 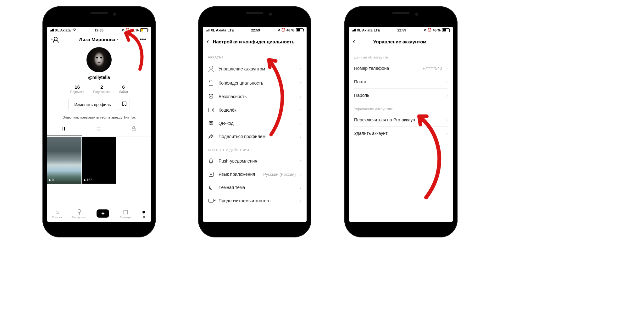 What do you see at coordinates (64, 130) in the screenshot?
I see `tab-posts` at bounding box center [64, 130].